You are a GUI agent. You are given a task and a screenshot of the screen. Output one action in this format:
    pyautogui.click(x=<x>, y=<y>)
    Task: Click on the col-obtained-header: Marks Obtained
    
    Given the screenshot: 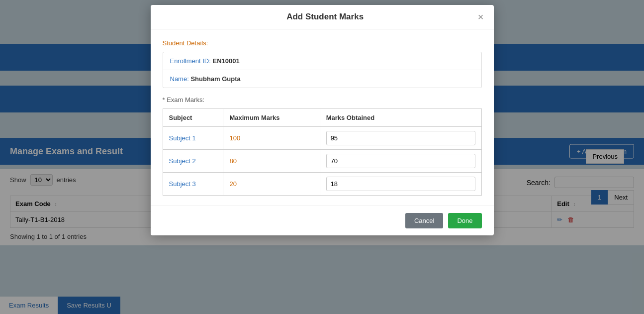 What is the action you would take?
    pyautogui.click(x=401, y=118)
    